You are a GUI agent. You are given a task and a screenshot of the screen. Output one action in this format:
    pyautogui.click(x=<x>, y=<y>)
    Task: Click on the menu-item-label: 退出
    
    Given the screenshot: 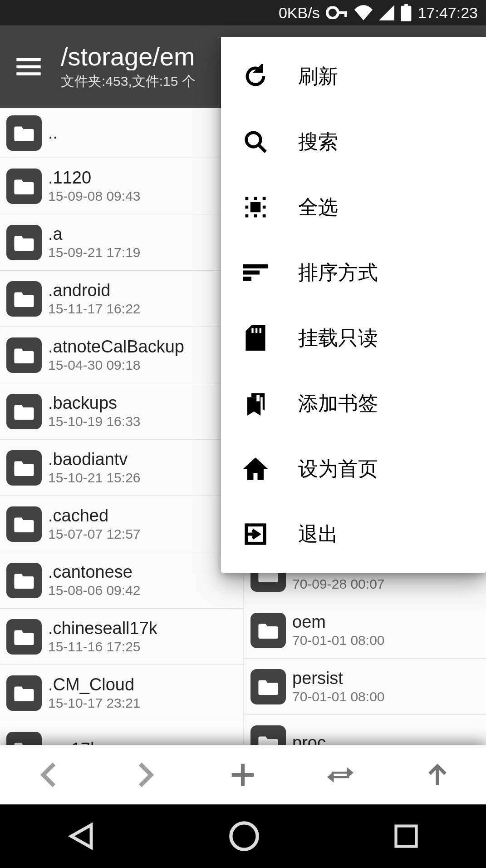 What is the action you would take?
    pyautogui.click(x=318, y=534)
    